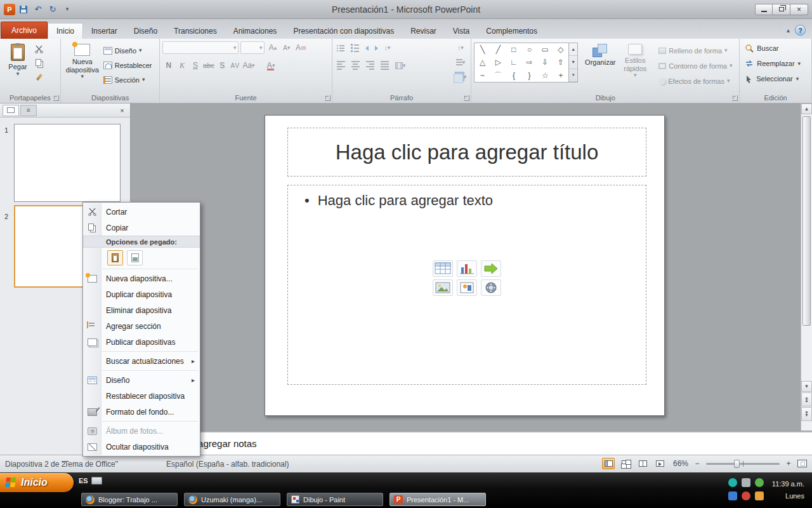 This screenshot has width=812, height=508. Describe the element at coordinates (141, 278) in the screenshot. I see `menu-item-nueva-diapositiva: Nueva diapositiva...` at that location.